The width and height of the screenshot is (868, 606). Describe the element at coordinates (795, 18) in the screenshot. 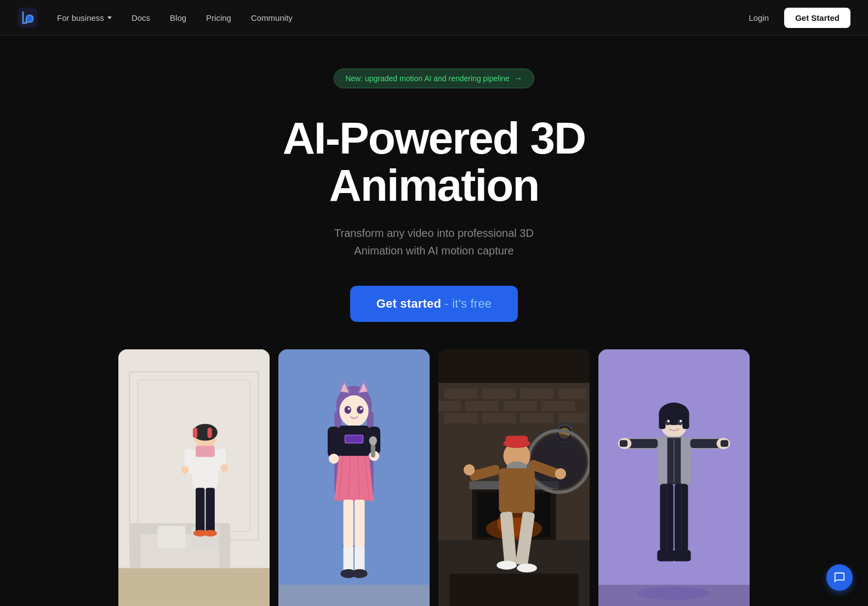

I see `nav-right: Login Get Started` at that location.